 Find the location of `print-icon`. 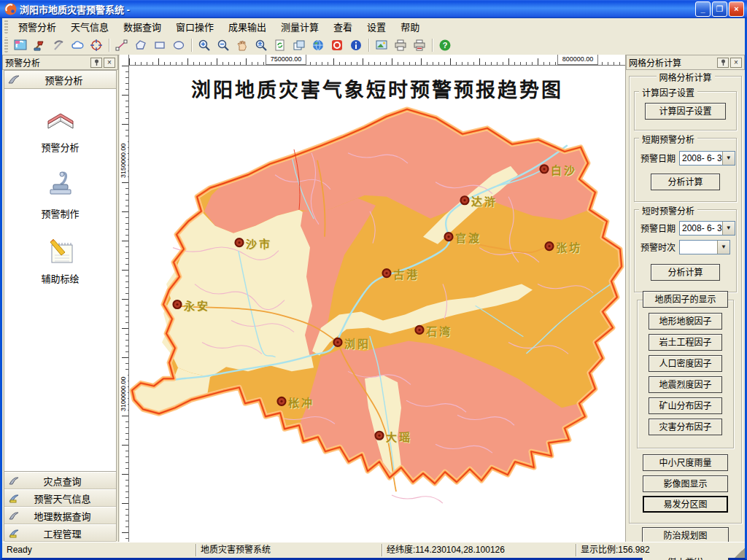

print-icon is located at coordinates (400, 45).